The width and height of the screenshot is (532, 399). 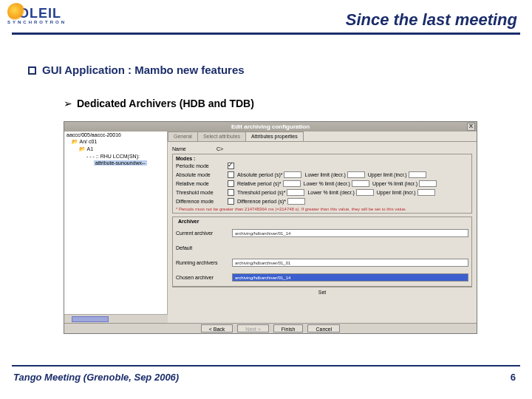 I want to click on footer-text: Tango Meeting (Grenoble, Sep 2006), so click(x=96, y=377).